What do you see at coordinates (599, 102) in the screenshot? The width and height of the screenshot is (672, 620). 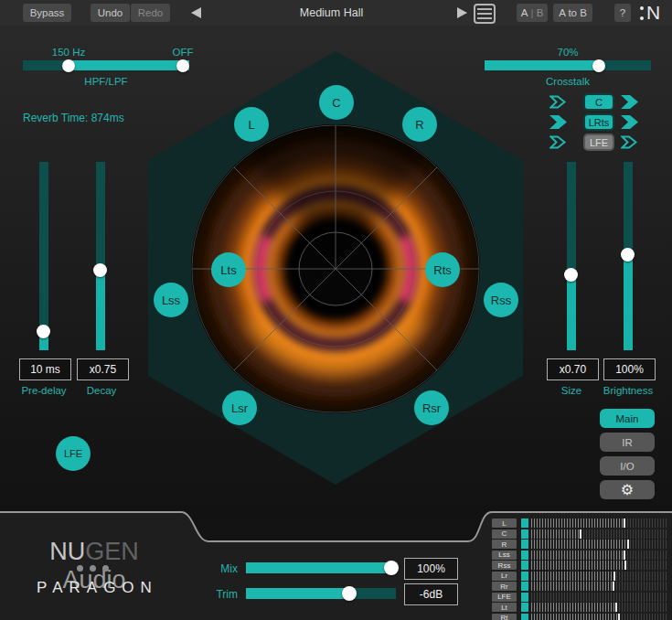 I see `route-c-button: C` at bounding box center [599, 102].